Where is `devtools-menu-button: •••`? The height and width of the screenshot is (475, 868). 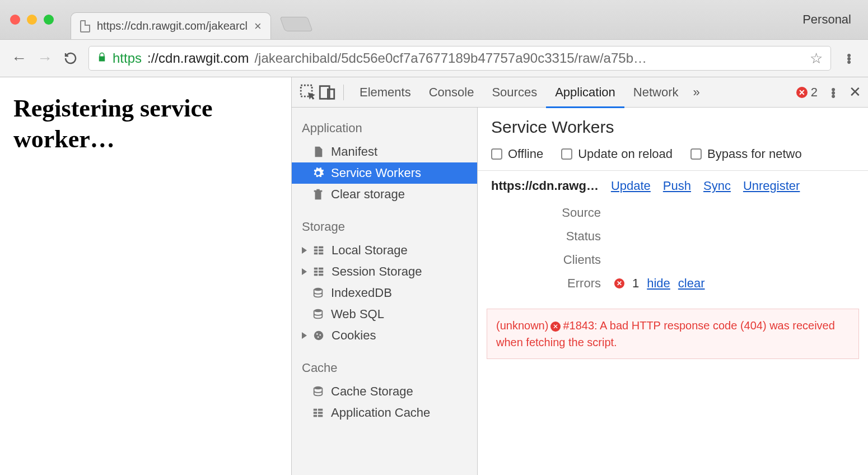
devtools-menu-button: ••• is located at coordinates (833, 92).